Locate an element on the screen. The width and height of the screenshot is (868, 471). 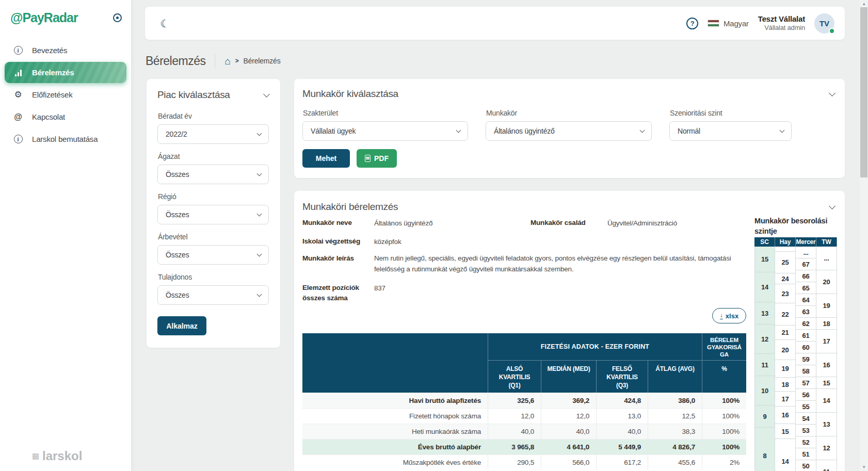
sidebar-collapse-icon is located at coordinates (118, 18).